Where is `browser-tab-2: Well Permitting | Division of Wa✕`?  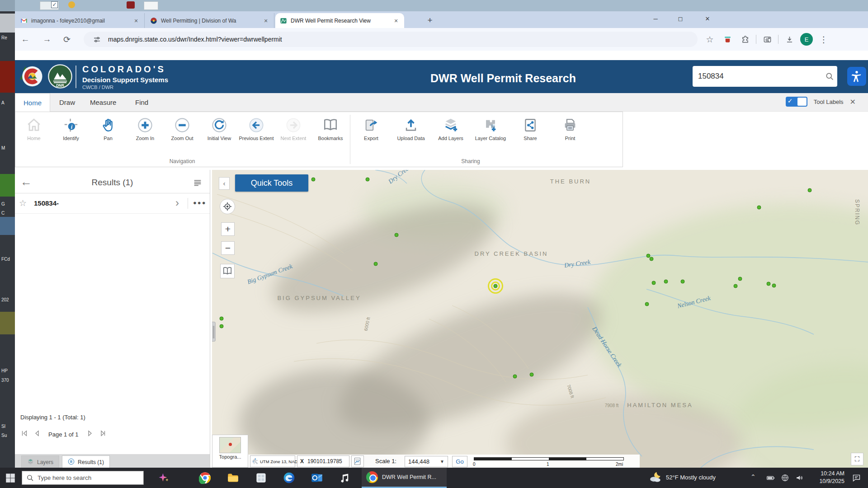
browser-tab-2: Well Permitting | Division of Wa✕ is located at coordinates (210, 21).